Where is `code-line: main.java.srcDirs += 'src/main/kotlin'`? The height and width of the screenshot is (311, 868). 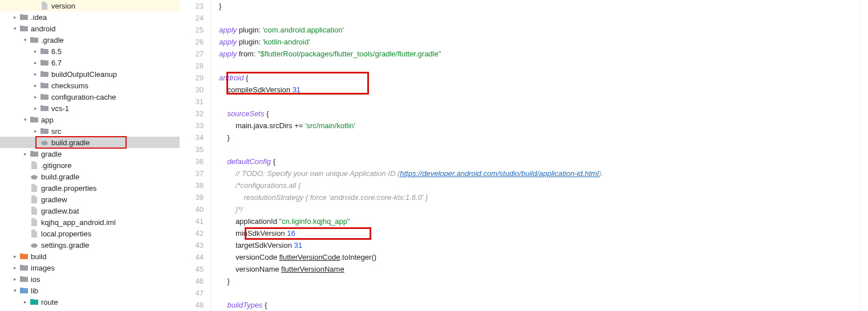
code-line: main.java.srcDirs += 'src/main/kotlin' is located at coordinates (540, 125).